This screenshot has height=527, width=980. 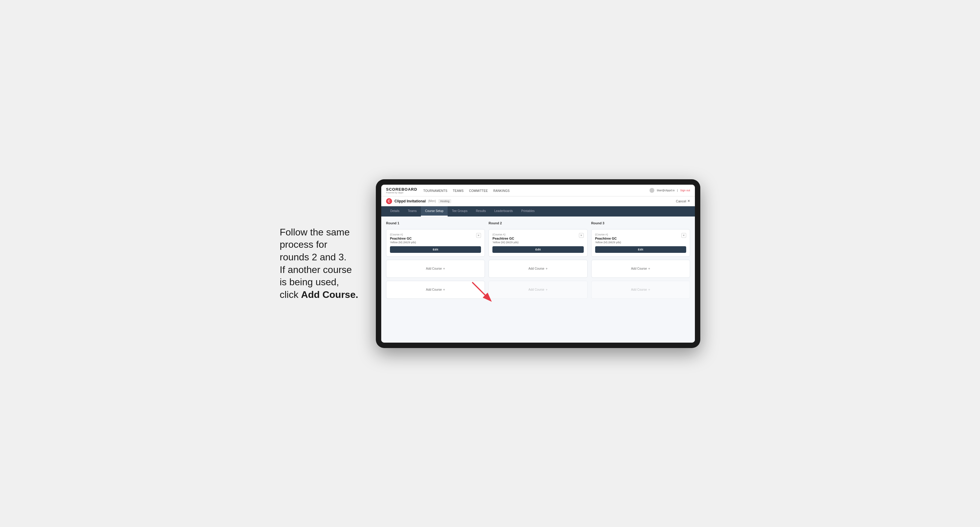 I want to click on tablet-screen: SCOREBOARD Powered by clippd TOURNAMENTS…, so click(x=538, y=264).